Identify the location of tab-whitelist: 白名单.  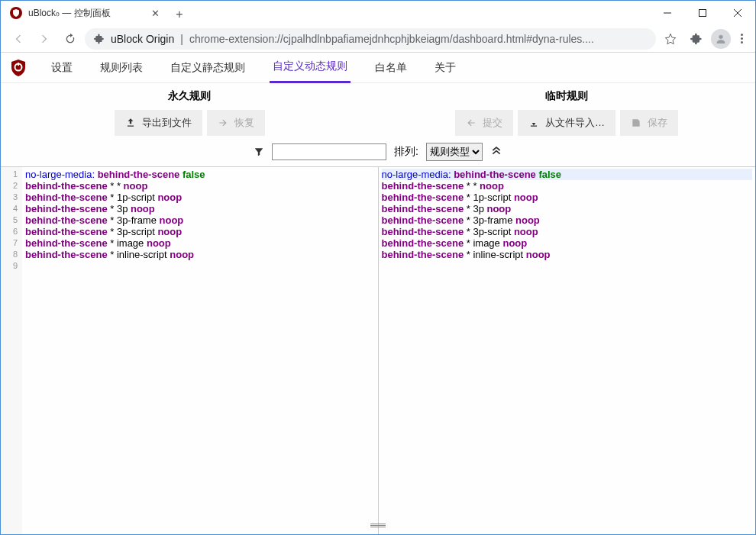
(391, 68).